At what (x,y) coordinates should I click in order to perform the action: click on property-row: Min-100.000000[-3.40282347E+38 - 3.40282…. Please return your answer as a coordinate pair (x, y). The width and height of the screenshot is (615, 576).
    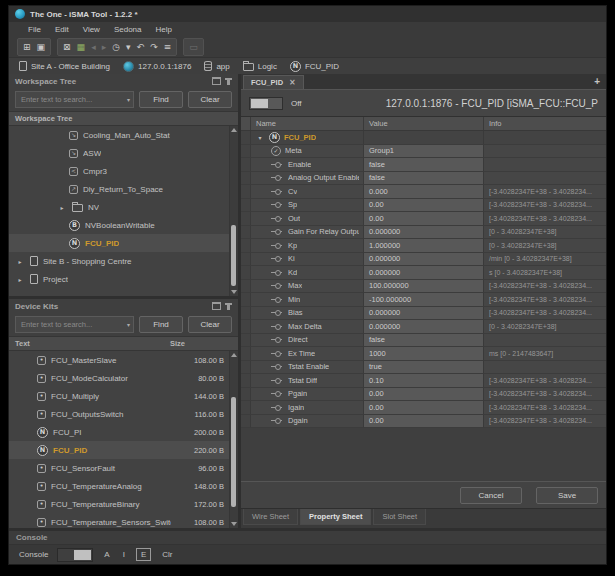
    Looking at the image, I should click on (424, 300).